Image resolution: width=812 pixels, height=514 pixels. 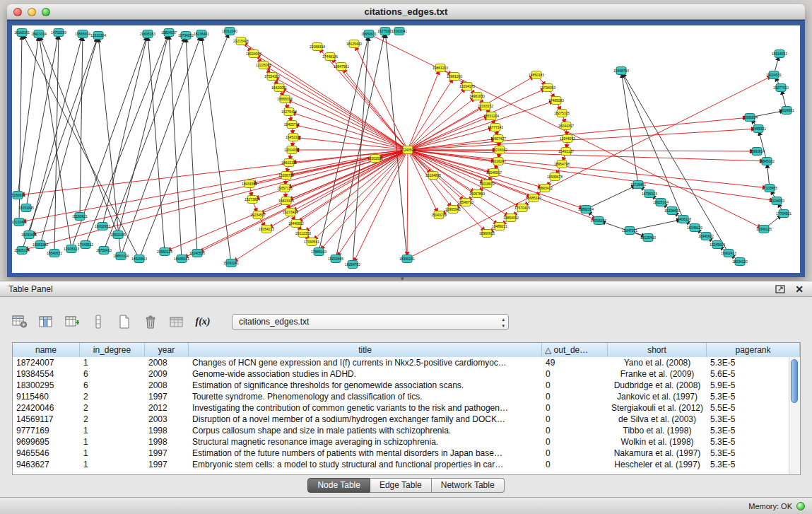 I want to click on table-row: 977716911998Corpus callosum shape and si…, so click(x=401, y=431).